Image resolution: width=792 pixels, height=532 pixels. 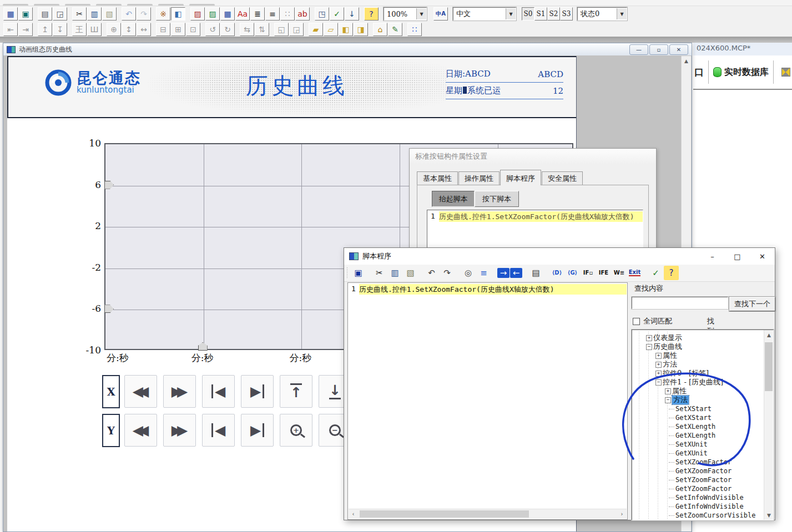 I want to click on layer-down-icon: ◨, so click(x=361, y=29).